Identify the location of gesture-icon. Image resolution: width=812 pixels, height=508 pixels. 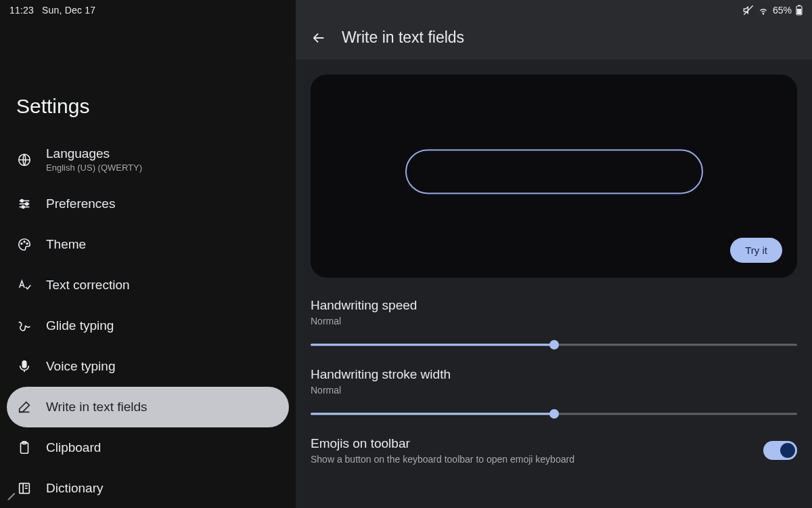
(24, 326).